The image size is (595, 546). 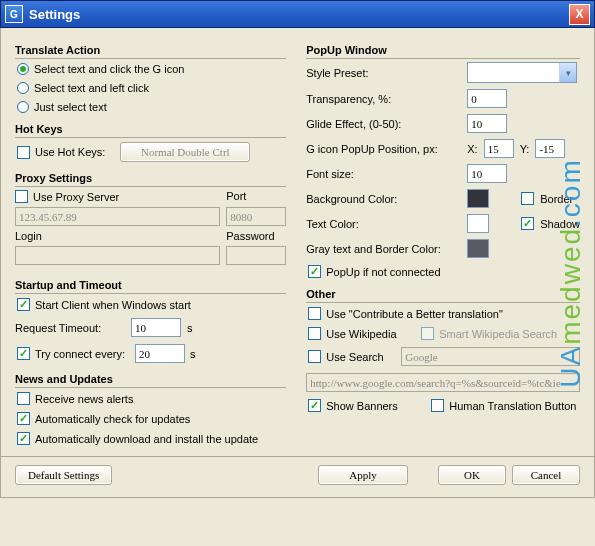 I want to click on checkbox-use-search, so click(x=314, y=356).